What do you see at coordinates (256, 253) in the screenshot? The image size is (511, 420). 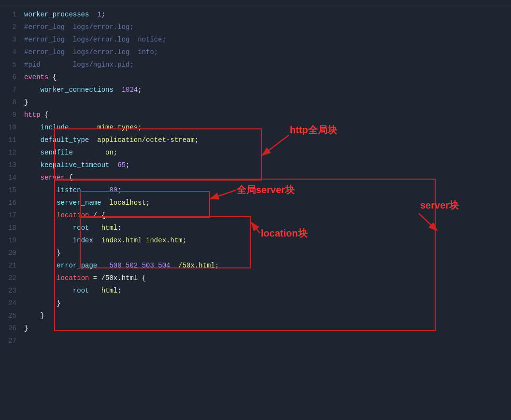 I see `line-20: 20 }` at bounding box center [256, 253].